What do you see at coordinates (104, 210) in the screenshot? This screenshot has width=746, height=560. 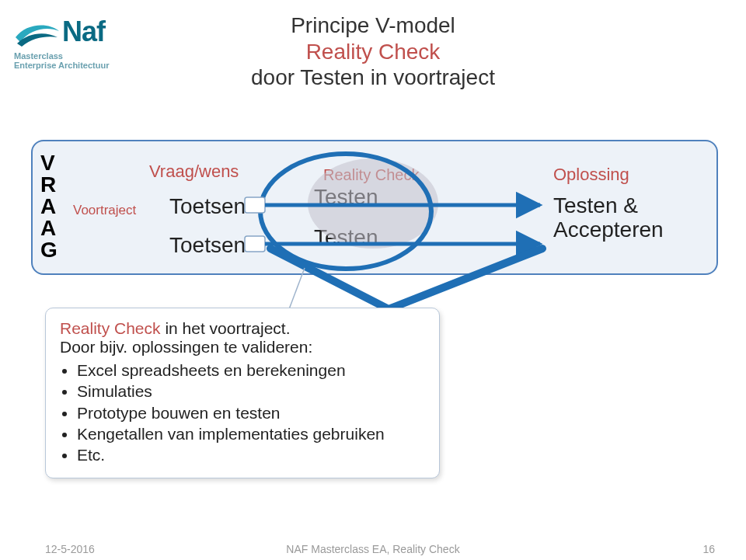 I see `voortraject-label: Voortraject` at bounding box center [104, 210].